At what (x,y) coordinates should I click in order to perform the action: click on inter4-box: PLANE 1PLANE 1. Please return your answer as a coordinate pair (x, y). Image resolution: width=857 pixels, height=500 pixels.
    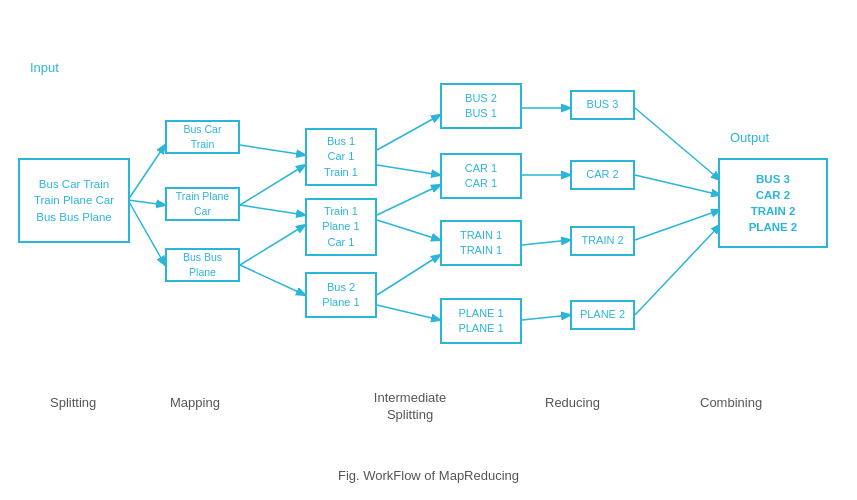
    Looking at the image, I should click on (481, 321).